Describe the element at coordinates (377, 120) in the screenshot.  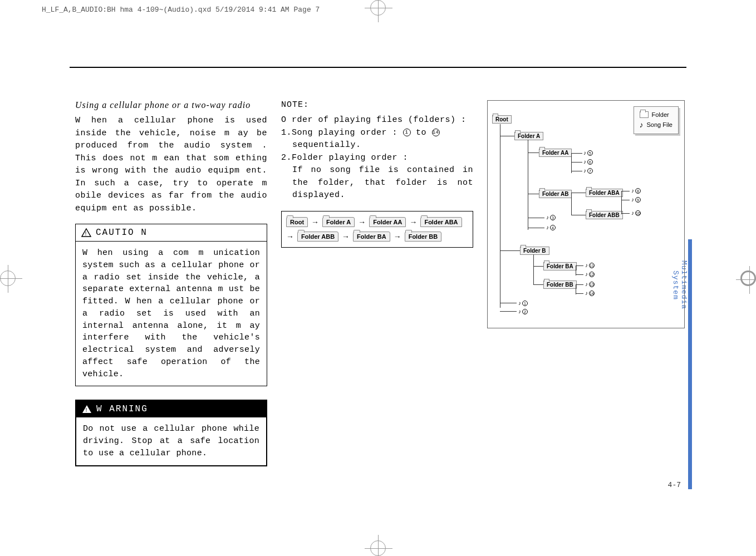
I see `order-intro: O rder of playing files (folders) :` at that location.